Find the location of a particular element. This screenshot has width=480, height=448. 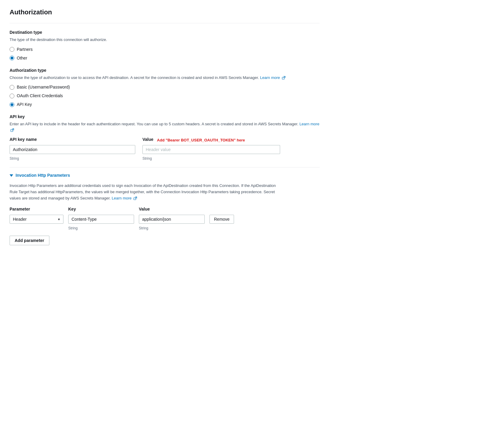

api-key-value-field-label: Value is located at coordinates (148, 139).